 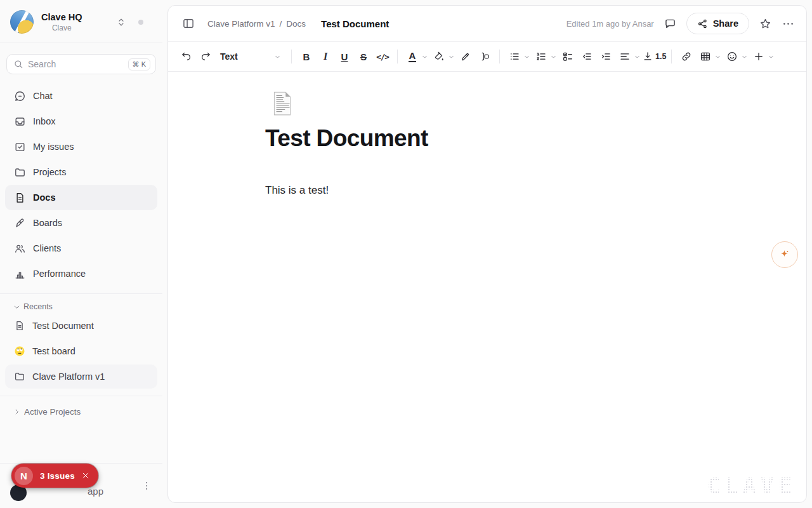 What do you see at coordinates (587, 57) in the screenshot?
I see `outdent-button` at bounding box center [587, 57].